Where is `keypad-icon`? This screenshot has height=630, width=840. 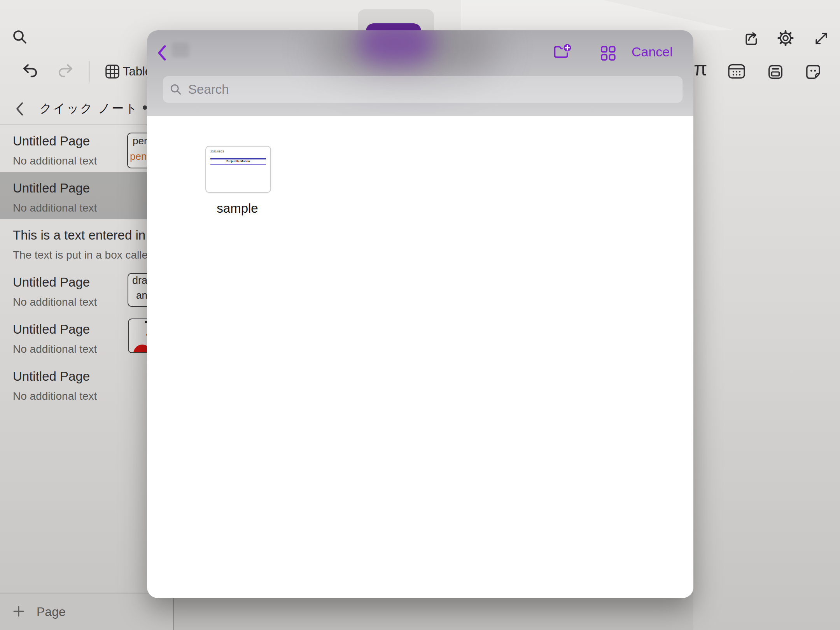
keypad-icon is located at coordinates (737, 72).